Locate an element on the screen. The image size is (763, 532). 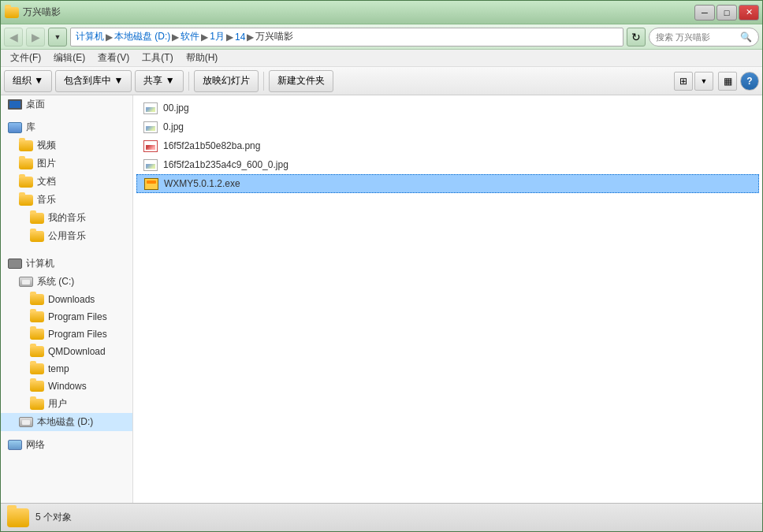
sidebar-label-library: 库 is located at coordinates (31, 128).